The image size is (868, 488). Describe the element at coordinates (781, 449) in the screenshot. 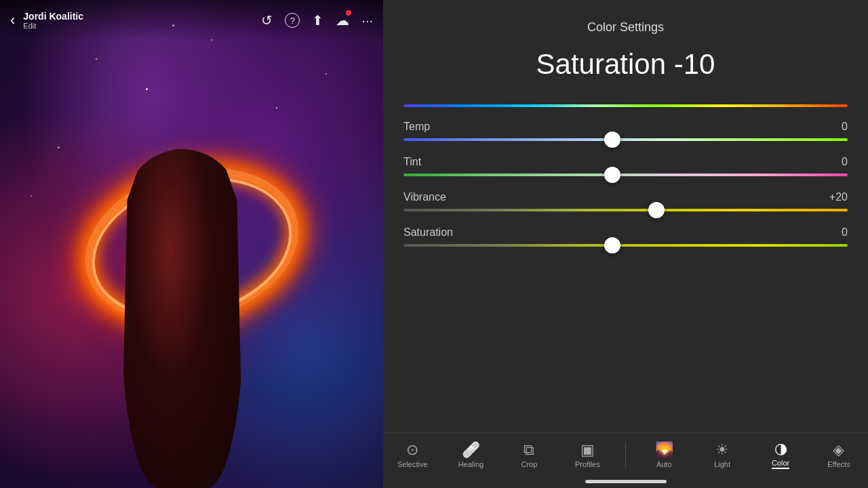

I see `color-icon: ◑` at that location.